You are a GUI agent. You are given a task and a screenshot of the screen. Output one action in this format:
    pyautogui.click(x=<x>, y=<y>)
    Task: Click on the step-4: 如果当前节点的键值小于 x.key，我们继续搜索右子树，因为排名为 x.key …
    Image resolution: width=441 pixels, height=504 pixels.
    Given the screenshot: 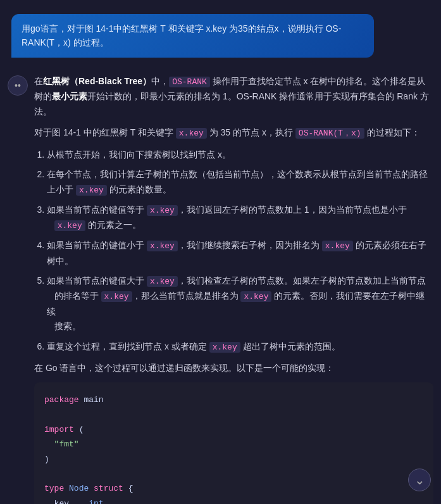 What is the action you would take?
    pyautogui.click(x=240, y=253)
    